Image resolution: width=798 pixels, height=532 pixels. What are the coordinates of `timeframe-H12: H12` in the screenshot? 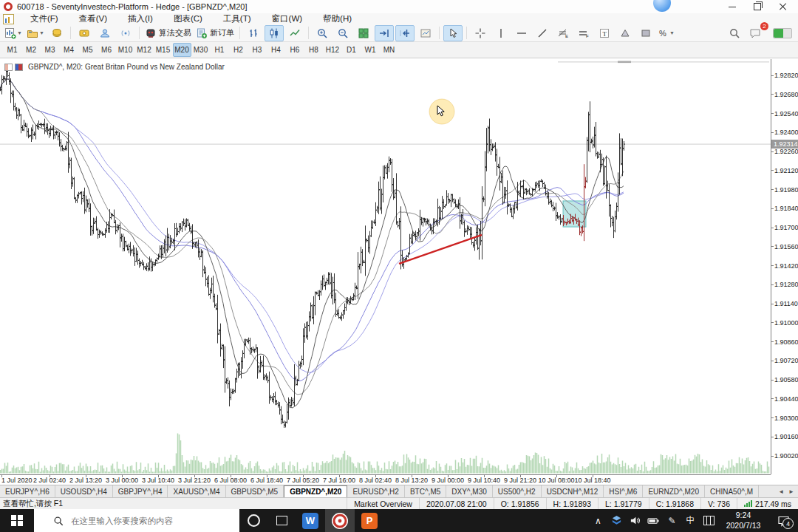 It's located at (332, 50).